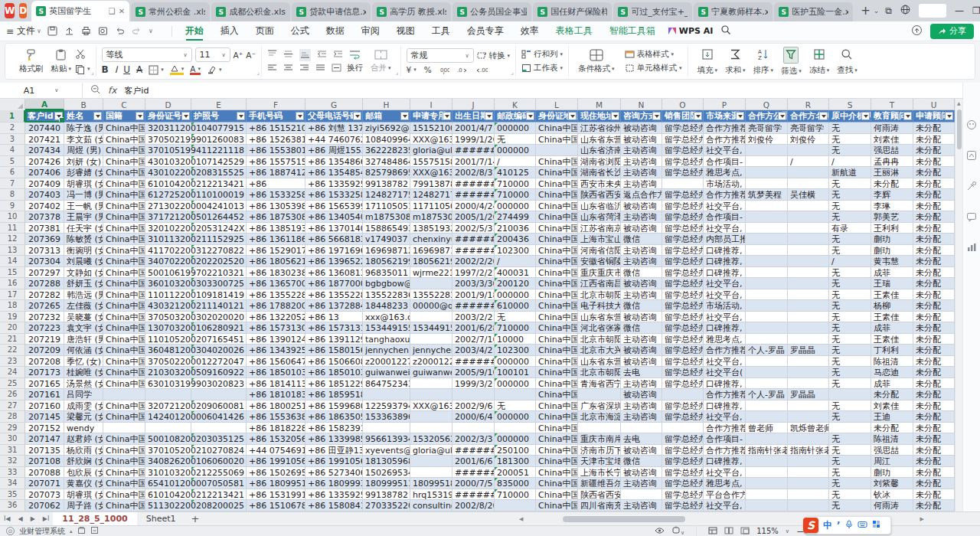  What do you see at coordinates (69, 31) in the screenshot?
I see `export-icon` at bounding box center [69, 31].